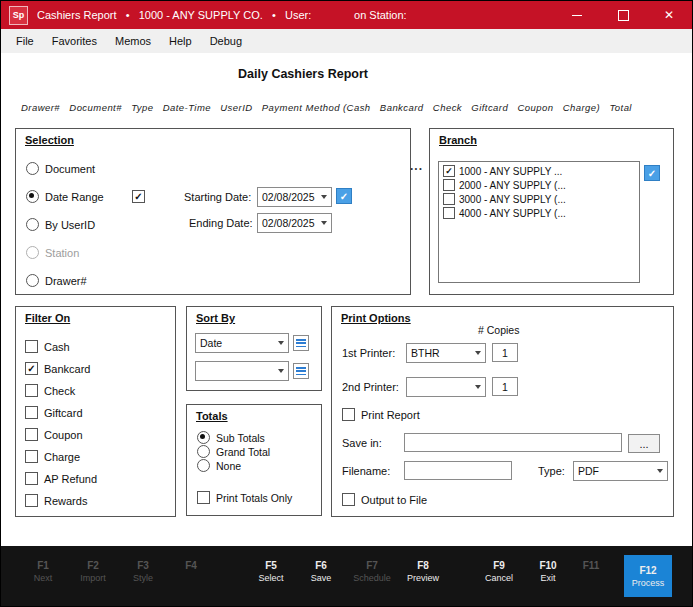 This screenshot has height=607, width=693. Describe the element at coordinates (234, 452) in the screenshot. I see `radio-grand-total: Grand Total` at that location.